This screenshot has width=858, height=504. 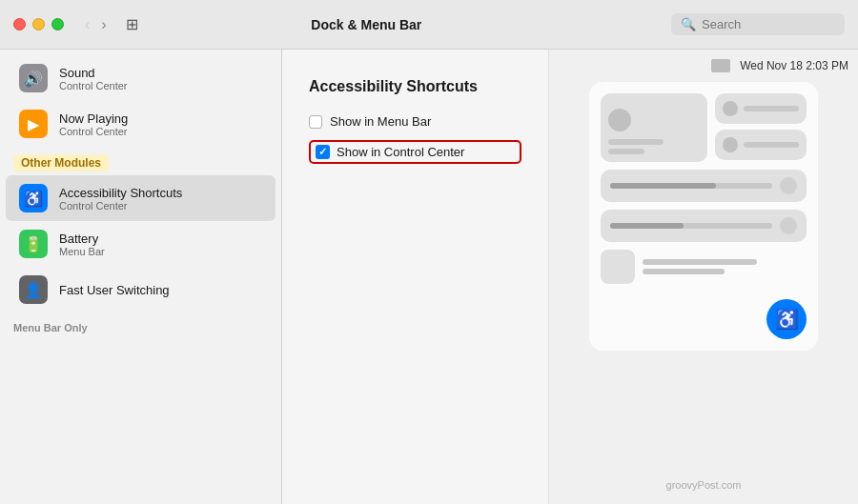 What do you see at coordinates (761, 128) in the screenshot?
I see `cc-right-col` at bounding box center [761, 128].